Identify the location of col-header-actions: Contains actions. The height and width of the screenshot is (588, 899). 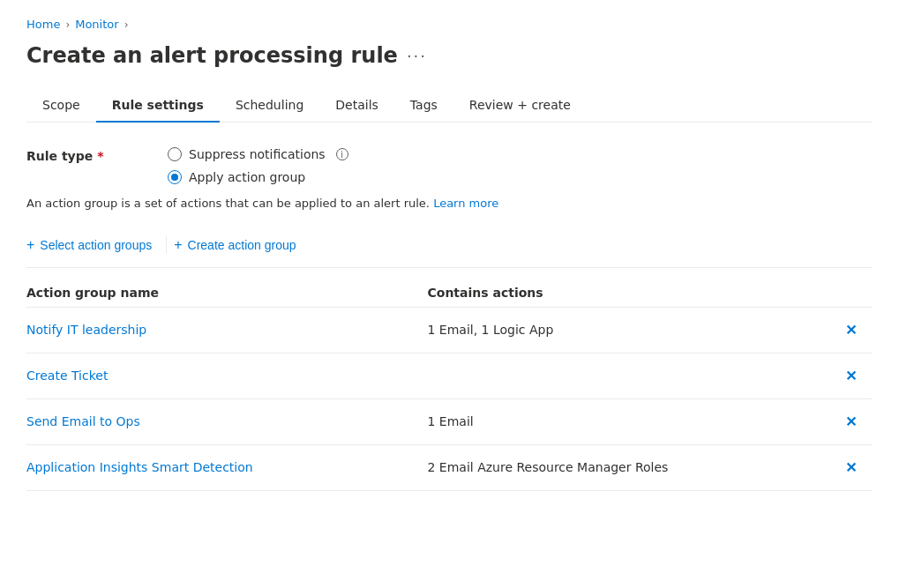
(628, 293).